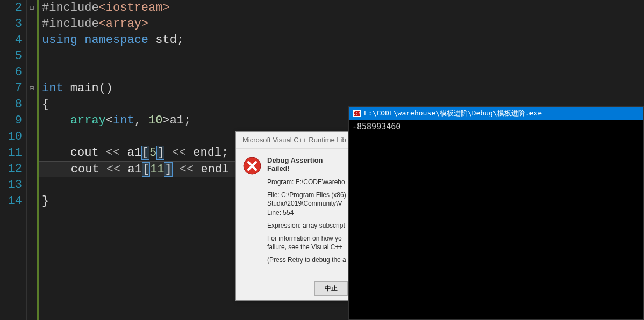 The image size is (644, 320). Describe the element at coordinates (13, 185) in the screenshot. I see `line-number: 13` at that location.